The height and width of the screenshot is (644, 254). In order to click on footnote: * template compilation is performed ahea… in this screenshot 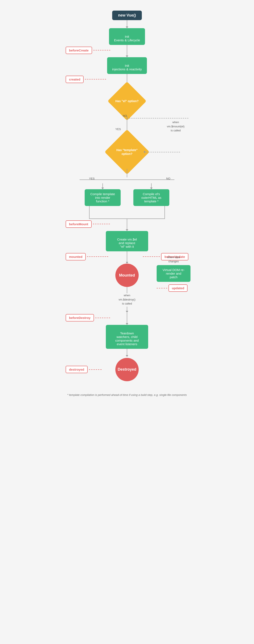, I will do `click(127, 392)`.